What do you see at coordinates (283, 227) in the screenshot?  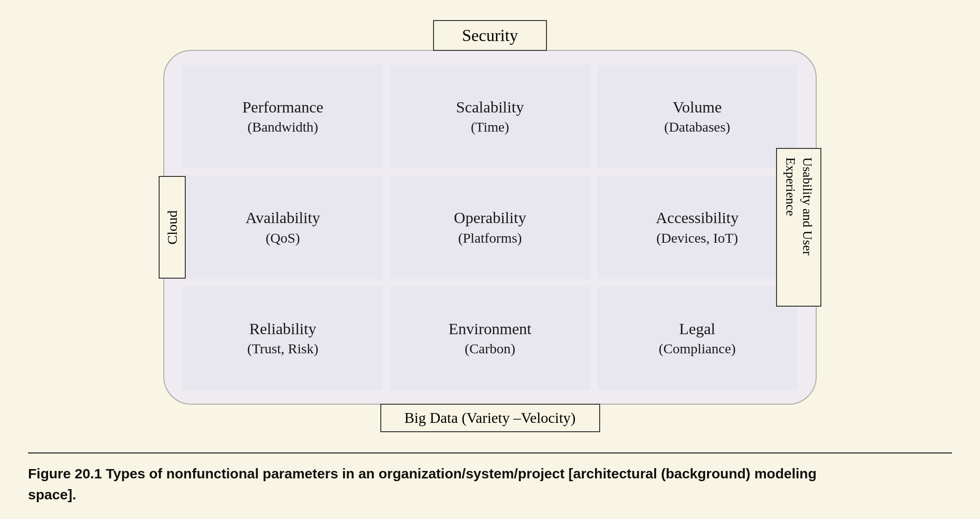 I see `grid-cell-3: Availability(QoS)` at bounding box center [283, 227].